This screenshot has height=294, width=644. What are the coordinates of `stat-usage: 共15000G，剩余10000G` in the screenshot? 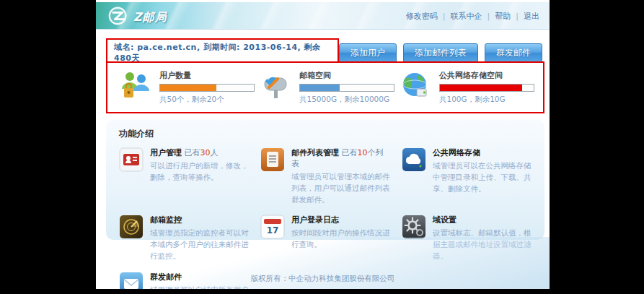 It's located at (347, 100).